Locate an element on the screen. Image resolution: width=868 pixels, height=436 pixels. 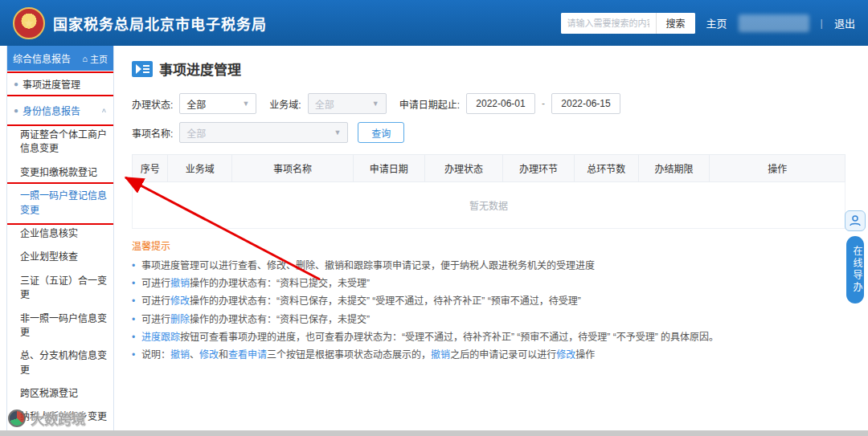
domain-select-value: 全部 is located at coordinates (325, 104).